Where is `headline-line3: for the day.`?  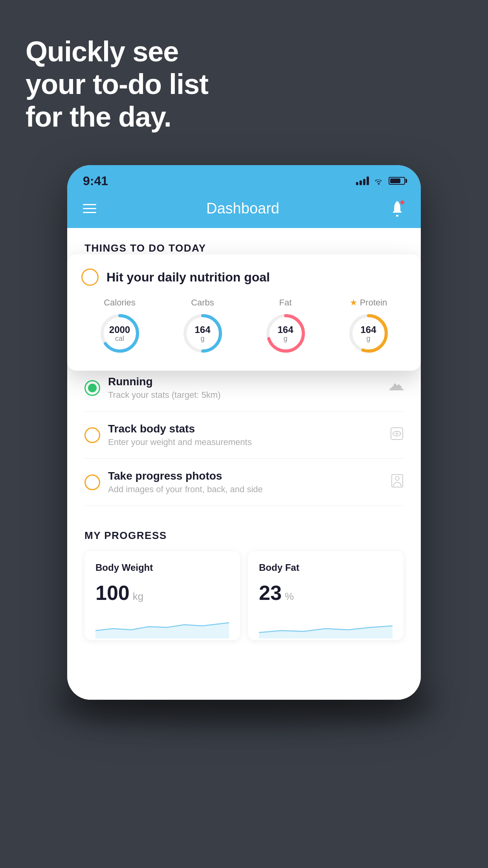 headline-line3: for the day. is located at coordinates (98, 117).